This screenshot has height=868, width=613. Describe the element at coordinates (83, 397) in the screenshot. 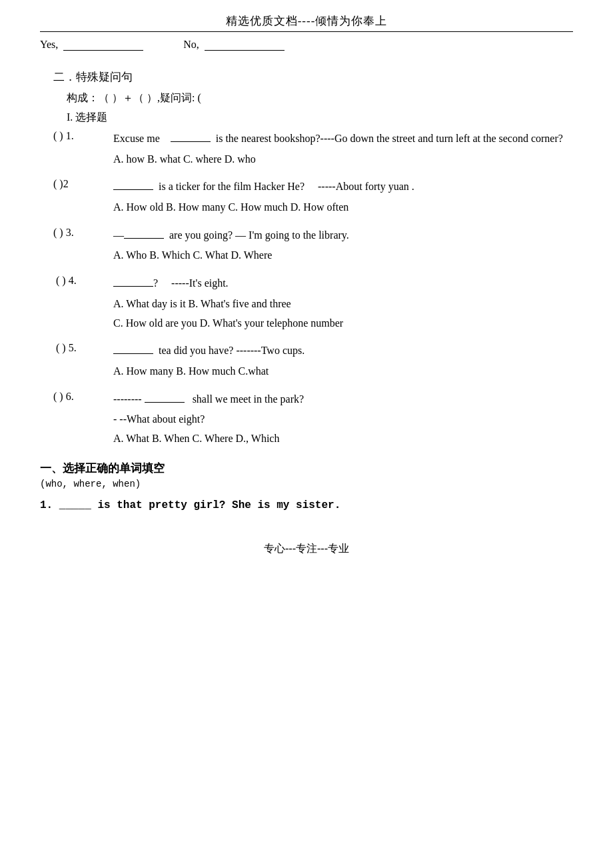

I see `q6-num: ( ) 6.` at that location.